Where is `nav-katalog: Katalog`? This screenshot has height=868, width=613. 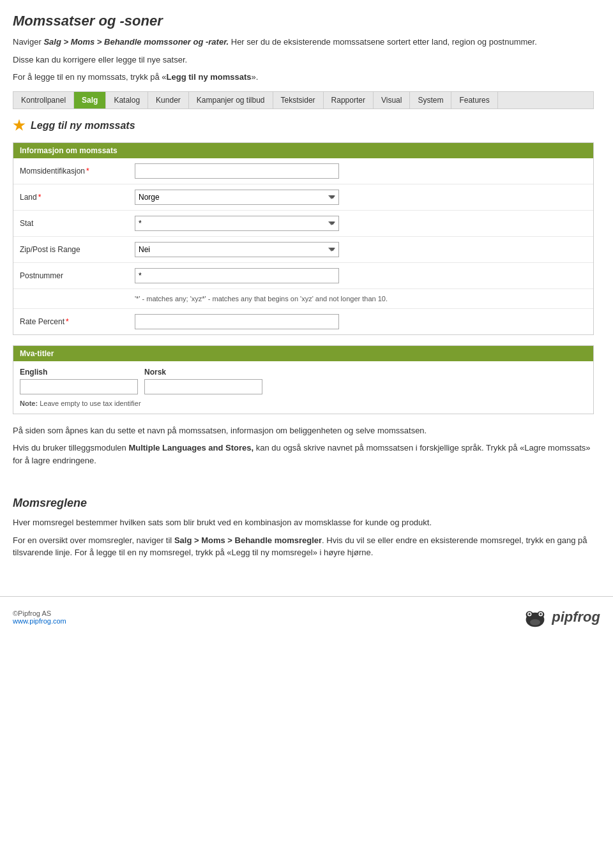 nav-katalog: Katalog is located at coordinates (127, 100).